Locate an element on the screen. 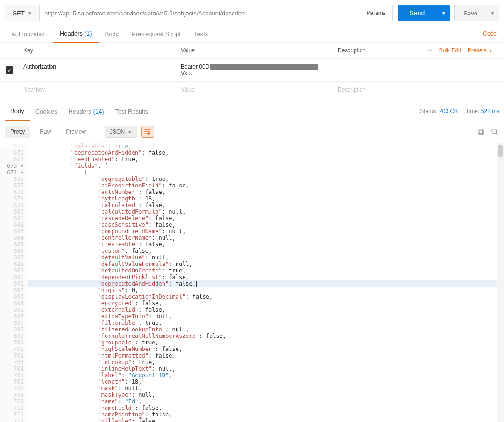  method-select: GET ▼ is located at coordinates (22, 13).